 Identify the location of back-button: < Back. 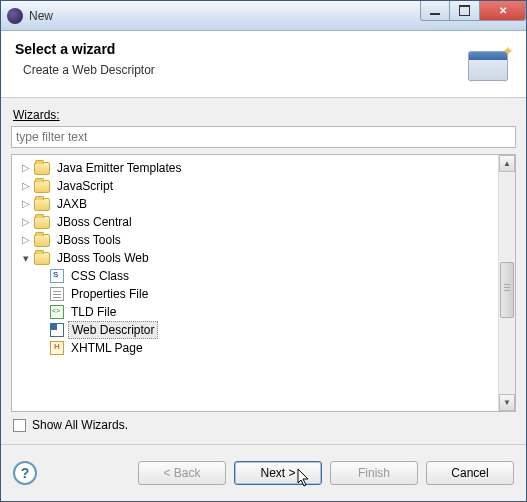
(182, 473).